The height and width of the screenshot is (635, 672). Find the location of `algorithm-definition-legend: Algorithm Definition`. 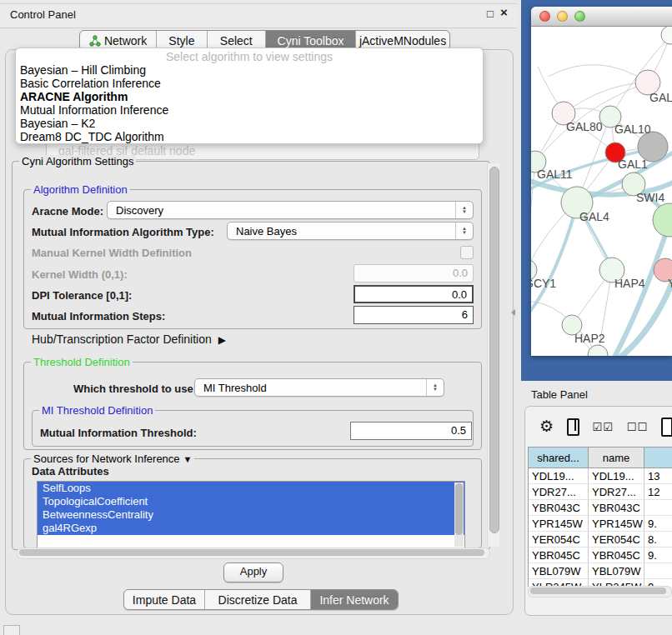

algorithm-definition-legend: Algorithm Definition is located at coordinates (80, 190).